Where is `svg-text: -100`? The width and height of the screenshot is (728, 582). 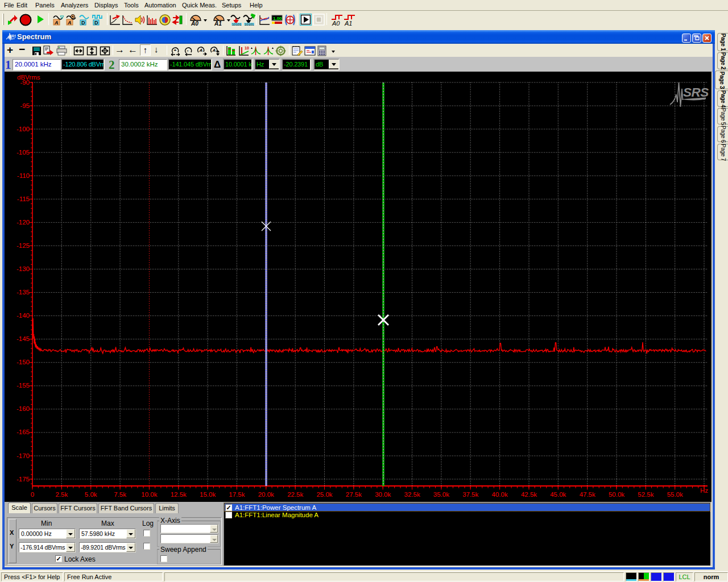
svg-text: -100 is located at coordinates (23, 129).